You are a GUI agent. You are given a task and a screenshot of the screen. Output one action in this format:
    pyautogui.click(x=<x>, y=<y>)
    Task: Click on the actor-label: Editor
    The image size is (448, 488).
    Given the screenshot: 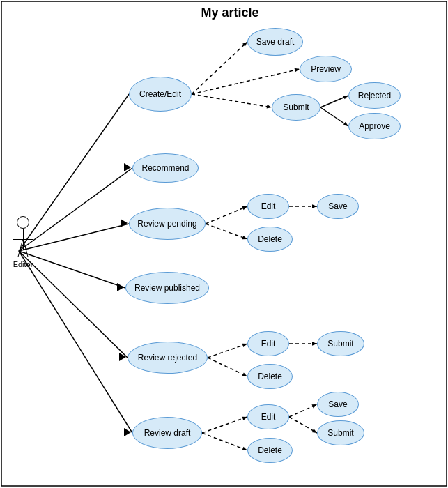 What is the action you would take?
    pyautogui.click(x=24, y=264)
    